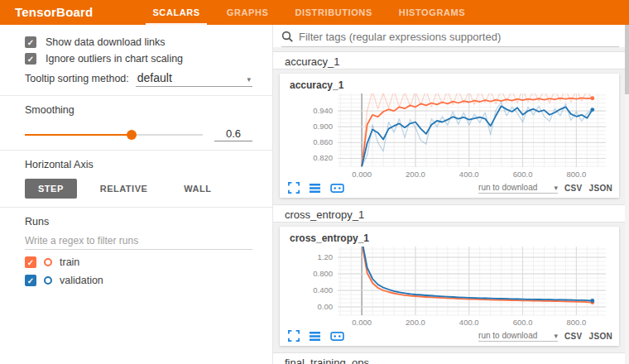 The height and width of the screenshot is (364, 629). Describe the element at coordinates (326, 256) in the screenshot. I see `svg-text: 1.20` at that location.